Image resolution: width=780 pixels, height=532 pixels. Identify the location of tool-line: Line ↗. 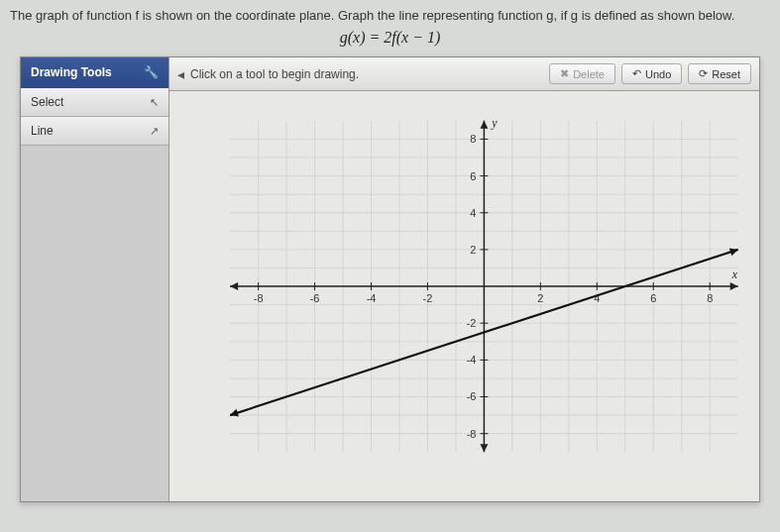
(95, 131).